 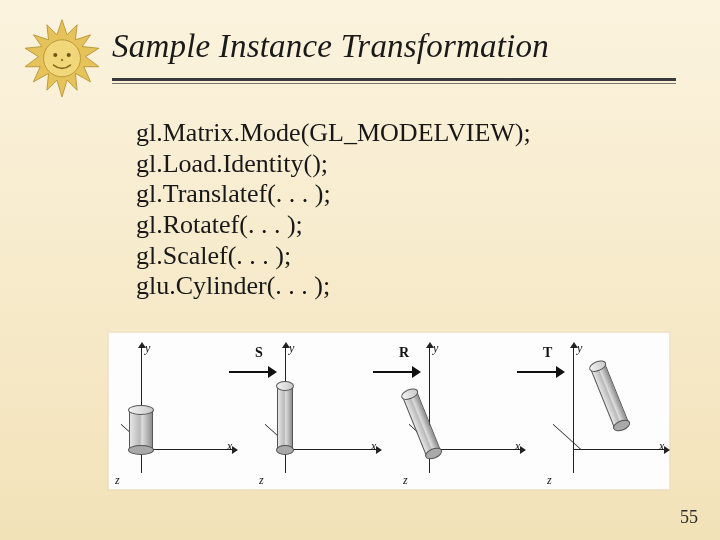 What do you see at coordinates (461, 411) in the screenshot?
I see `panel-rotated: y x z` at bounding box center [461, 411].